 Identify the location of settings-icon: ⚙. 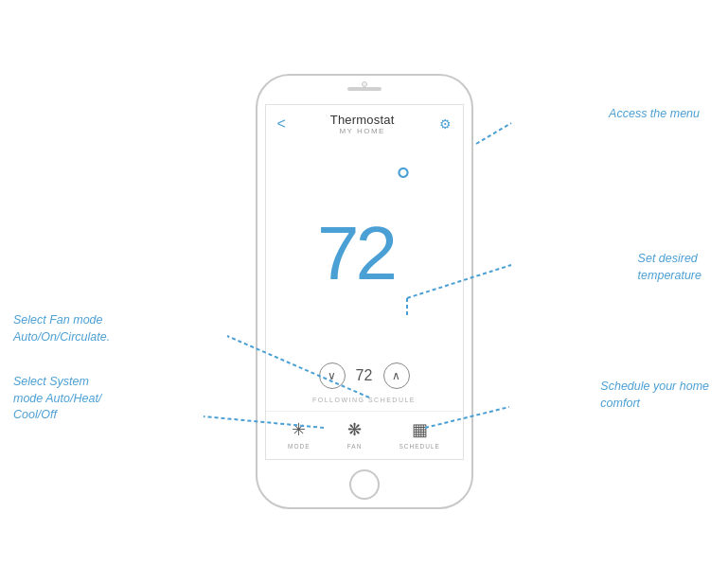
(445, 124).